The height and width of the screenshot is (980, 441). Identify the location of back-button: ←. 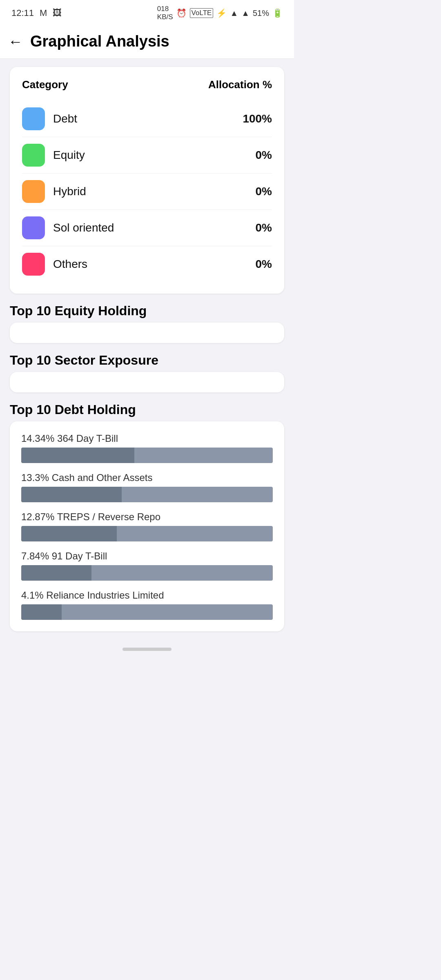
(16, 42).